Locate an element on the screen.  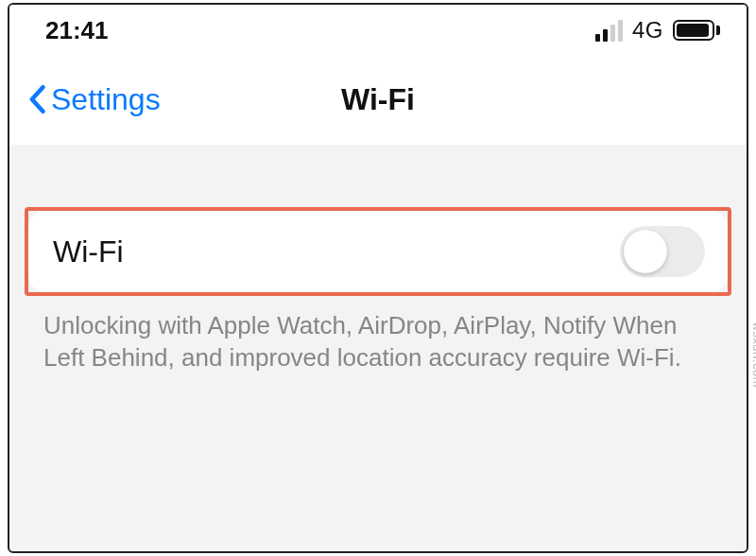
wifi-footer-description: Unlocking with Apple Watch, AirDrop, Air… is located at coordinates (378, 335).